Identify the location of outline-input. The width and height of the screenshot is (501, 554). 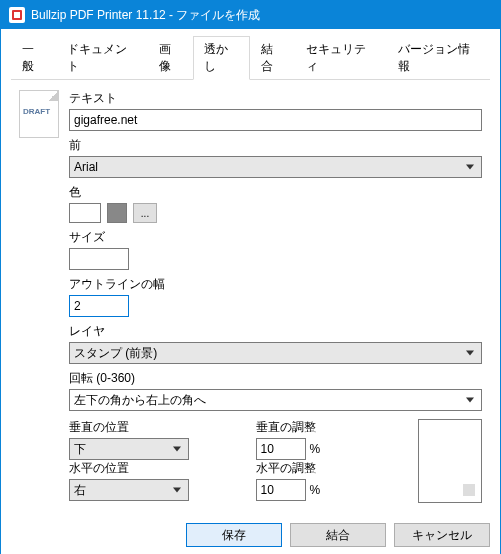
(99, 306).